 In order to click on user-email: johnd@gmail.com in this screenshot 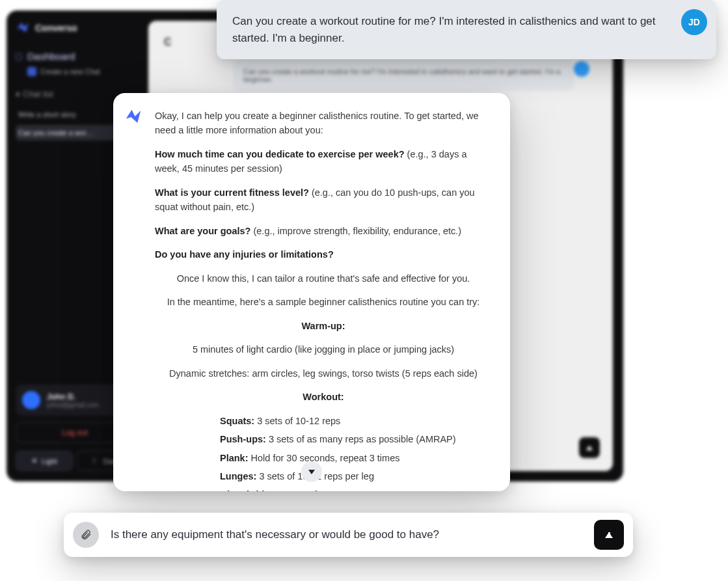, I will do `click(73, 405)`.